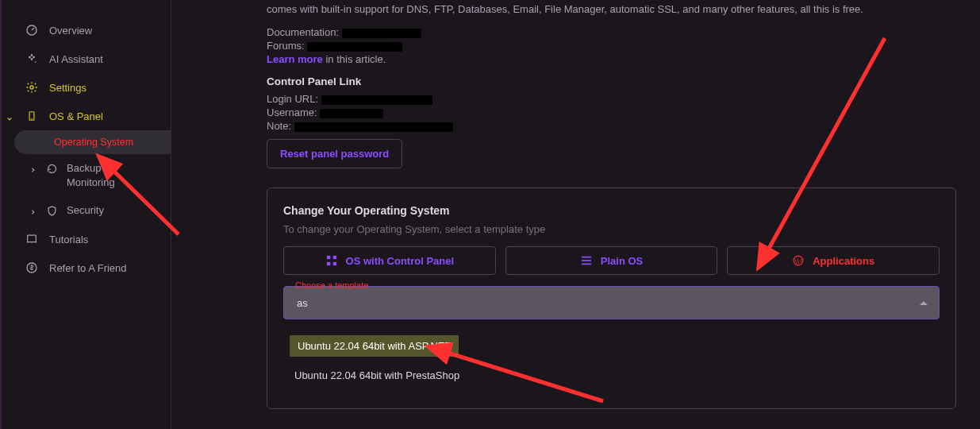 This screenshot has height=429, width=980. I want to click on chevron-down-icon, so click(10, 116).